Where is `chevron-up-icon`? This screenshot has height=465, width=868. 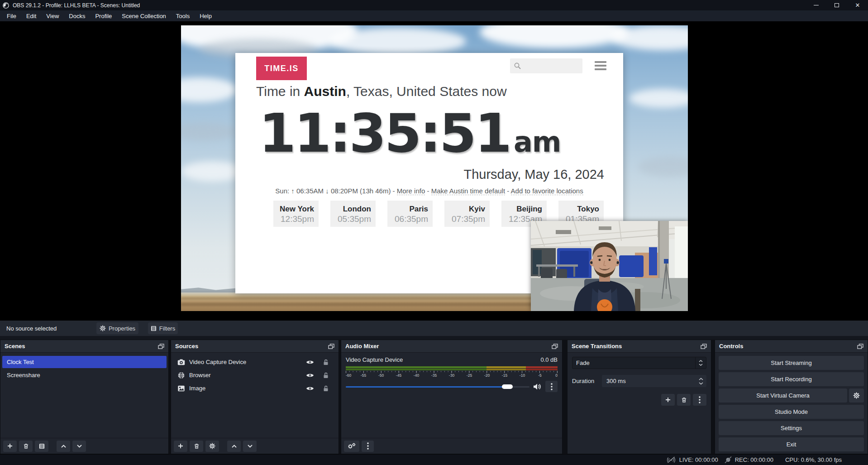
chevron-up-icon is located at coordinates (701, 379).